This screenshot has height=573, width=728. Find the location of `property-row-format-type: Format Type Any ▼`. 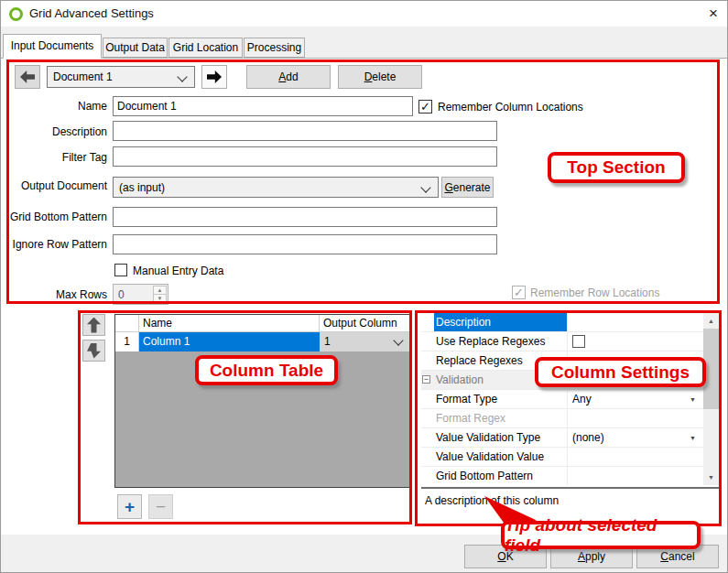

property-row-format-type: Format Type Any ▼ is located at coordinates (562, 399).